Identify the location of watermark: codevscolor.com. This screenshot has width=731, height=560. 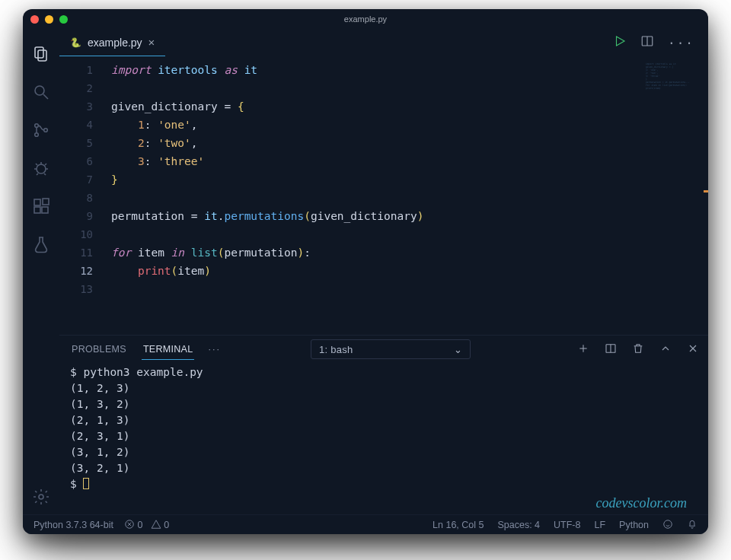
(641, 504).